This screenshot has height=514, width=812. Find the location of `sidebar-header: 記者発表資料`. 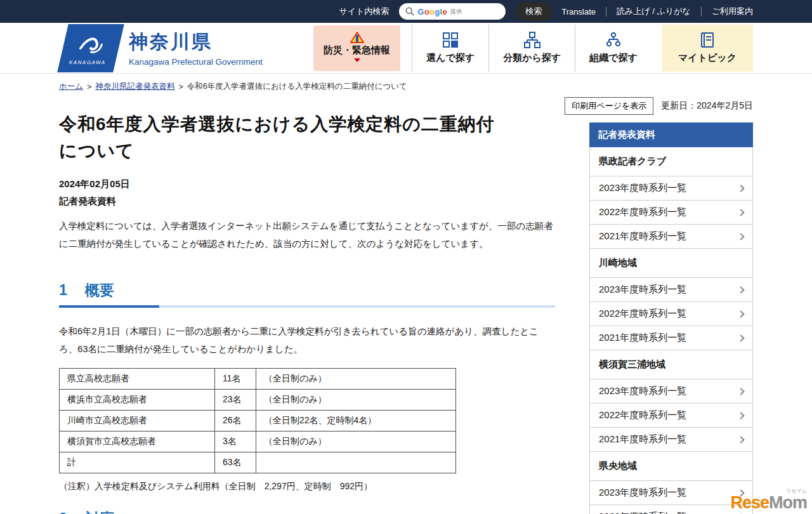

sidebar-header: 記者発表資料 is located at coordinates (671, 135).